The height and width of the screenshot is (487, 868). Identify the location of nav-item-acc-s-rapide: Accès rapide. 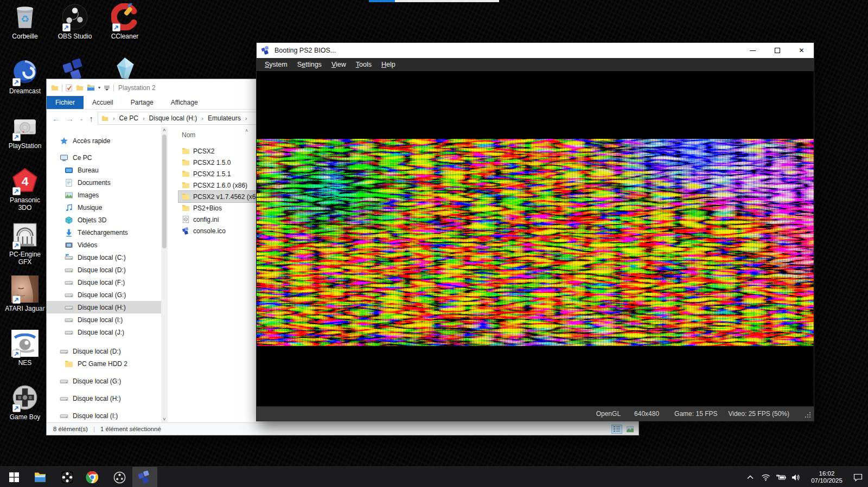
(104, 141).